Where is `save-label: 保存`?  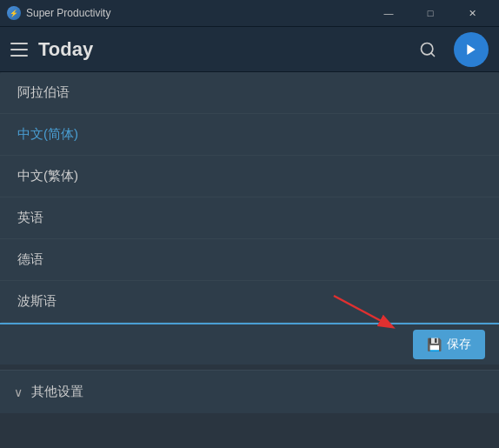 save-label: 保存 is located at coordinates (459, 344).